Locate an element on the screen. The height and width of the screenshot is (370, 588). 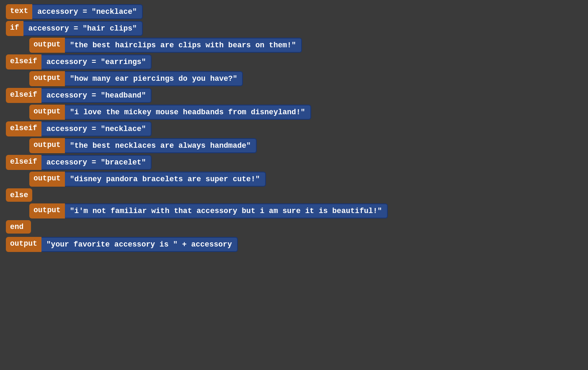
elseif-row-3: elseif accessory = "necklace" is located at coordinates (294, 129).